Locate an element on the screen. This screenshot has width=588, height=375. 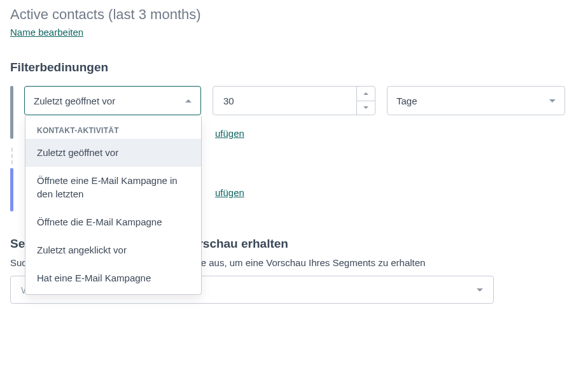
condition-select-value: Zuletzt geöffnet vor is located at coordinates (74, 101).